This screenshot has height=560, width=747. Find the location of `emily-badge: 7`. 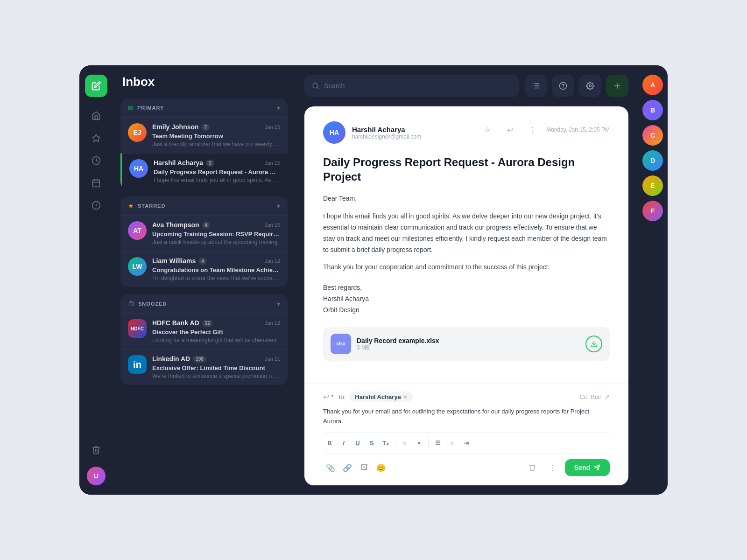

emily-badge: 7 is located at coordinates (206, 127).